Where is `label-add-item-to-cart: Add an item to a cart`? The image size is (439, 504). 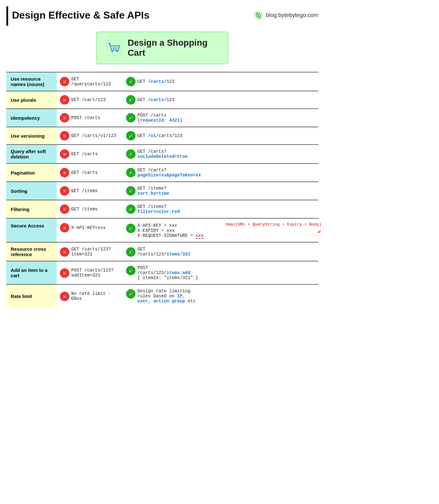
label-add-item-to-cart: Add an item to a cart is located at coordinates (32, 273).